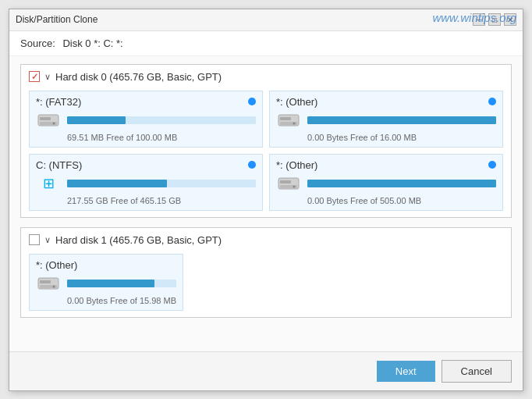 Image resolution: width=532 pixels, height=399 pixels. I want to click on drive-icon-fat32, so click(48, 120).